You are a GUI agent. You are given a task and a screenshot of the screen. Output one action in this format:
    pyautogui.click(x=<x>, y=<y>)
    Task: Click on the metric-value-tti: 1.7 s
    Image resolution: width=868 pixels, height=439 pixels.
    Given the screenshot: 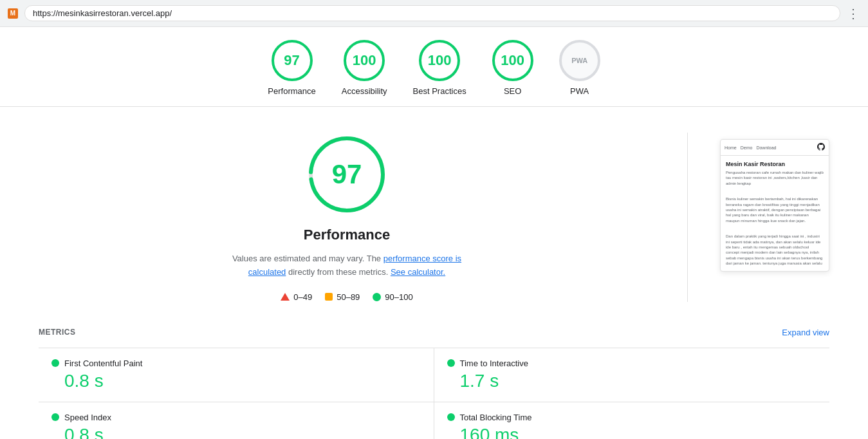 What is the action you would take?
    pyautogui.click(x=632, y=381)
    